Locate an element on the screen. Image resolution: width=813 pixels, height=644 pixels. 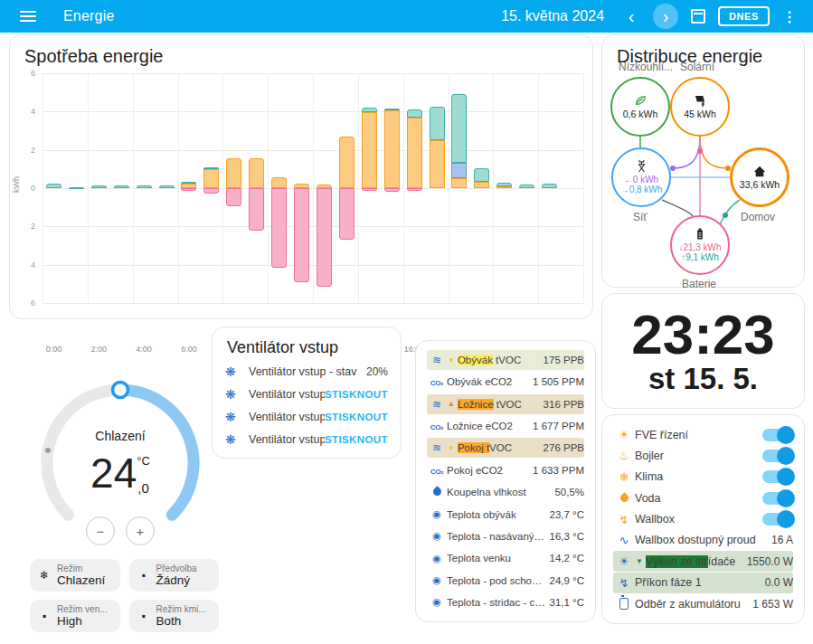
bar-grid-consumption-h4 is located at coordinates (145, 186).